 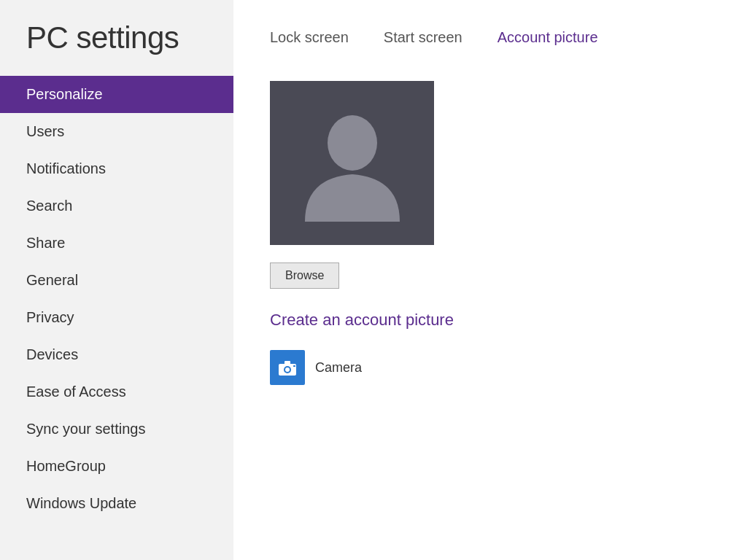 I want to click on sidebar-item-personalize: Personalize, so click(x=117, y=95).